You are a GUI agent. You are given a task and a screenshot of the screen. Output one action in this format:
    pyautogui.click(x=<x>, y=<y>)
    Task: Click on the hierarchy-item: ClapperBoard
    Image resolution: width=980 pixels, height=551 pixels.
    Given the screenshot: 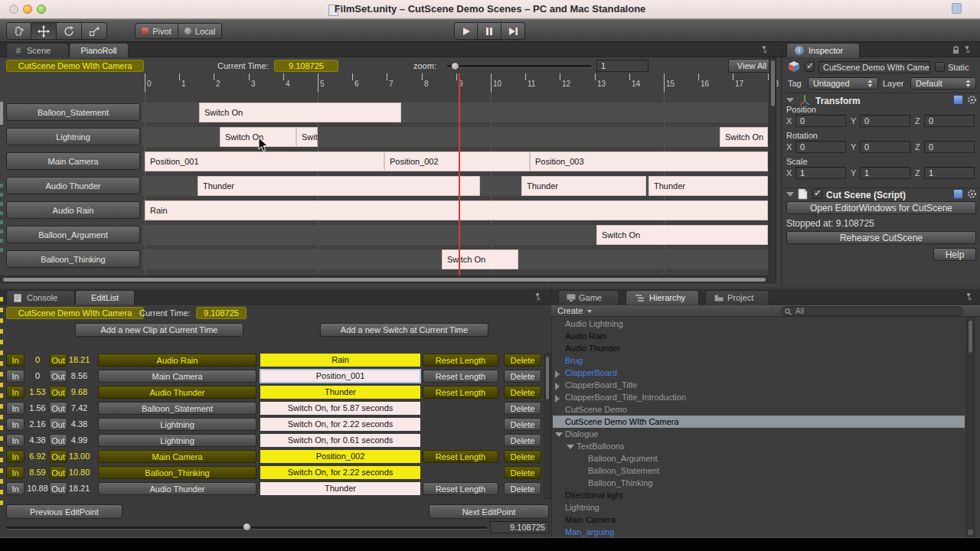 What is the action you would take?
    pyautogui.click(x=591, y=373)
    